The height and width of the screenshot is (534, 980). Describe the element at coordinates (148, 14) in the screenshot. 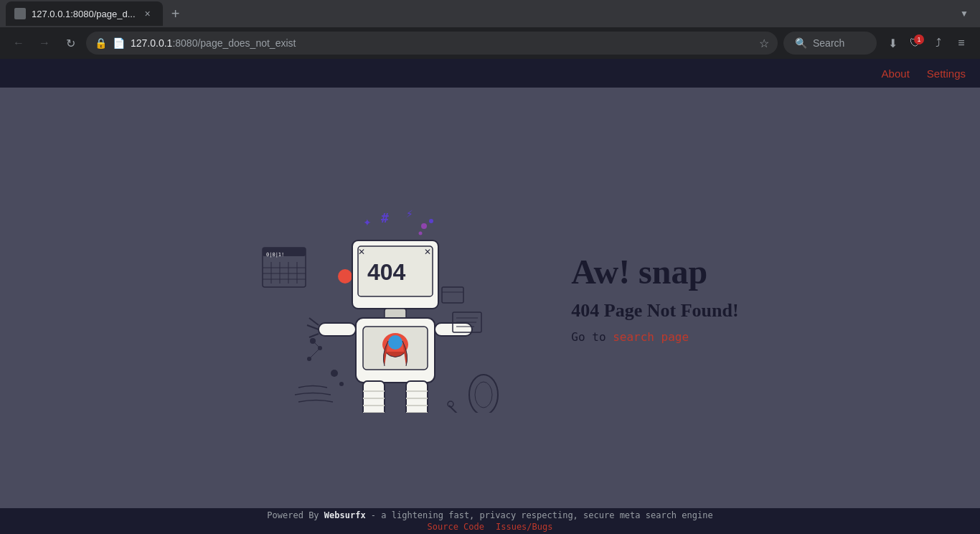

I see `tab-close-button: ×` at that location.